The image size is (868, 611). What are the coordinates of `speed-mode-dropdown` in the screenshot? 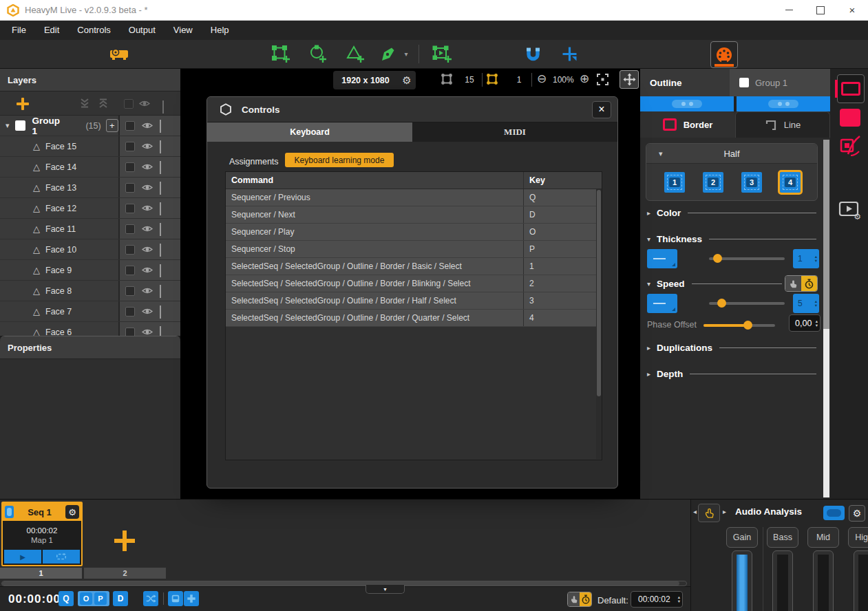 It's located at (662, 303).